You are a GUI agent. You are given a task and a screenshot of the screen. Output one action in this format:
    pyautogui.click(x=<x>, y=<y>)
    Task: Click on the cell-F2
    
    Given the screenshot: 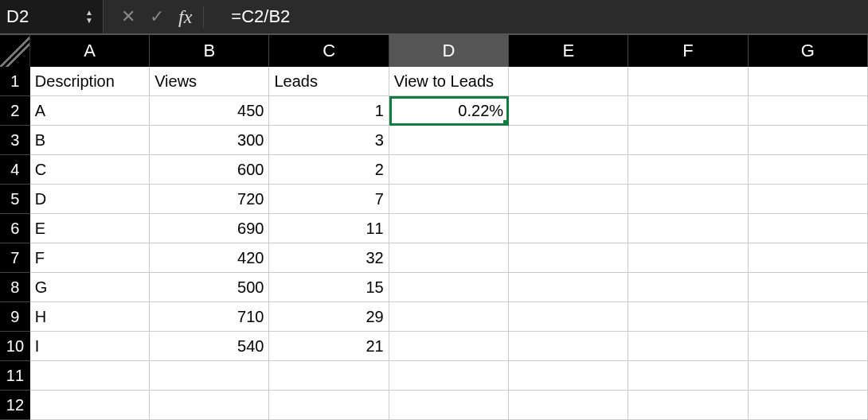 What is the action you would take?
    pyautogui.click(x=688, y=111)
    